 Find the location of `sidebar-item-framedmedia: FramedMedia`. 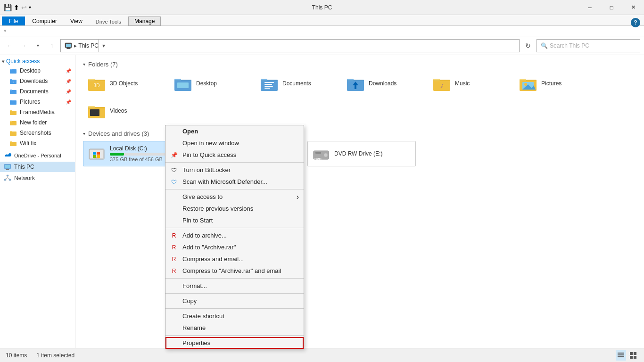

sidebar-item-framedmedia: FramedMedia is located at coordinates (38, 112).